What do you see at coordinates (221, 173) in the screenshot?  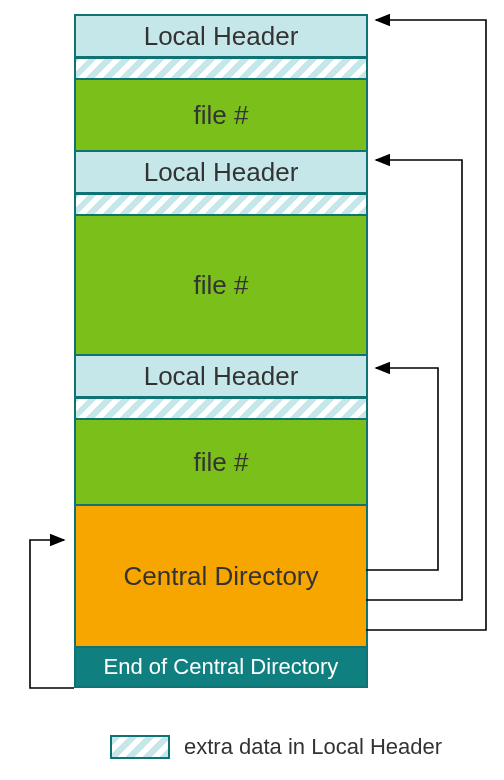 I see `local-header-block-2: Local Header` at bounding box center [221, 173].